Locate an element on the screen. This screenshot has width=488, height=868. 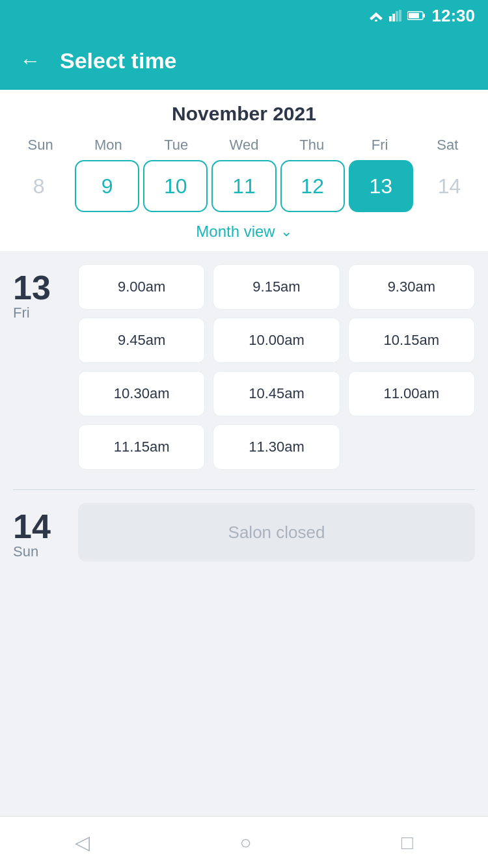
app-header: ← Select time is located at coordinates (244, 61).